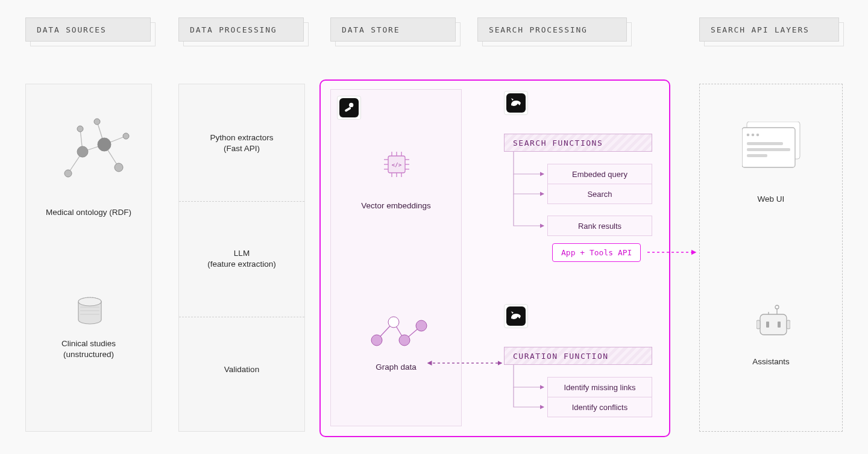 This screenshot has width=868, height=454. What do you see at coordinates (88, 30) in the screenshot?
I see `column-header-data-sources: DATA SOURCES` at bounding box center [88, 30].